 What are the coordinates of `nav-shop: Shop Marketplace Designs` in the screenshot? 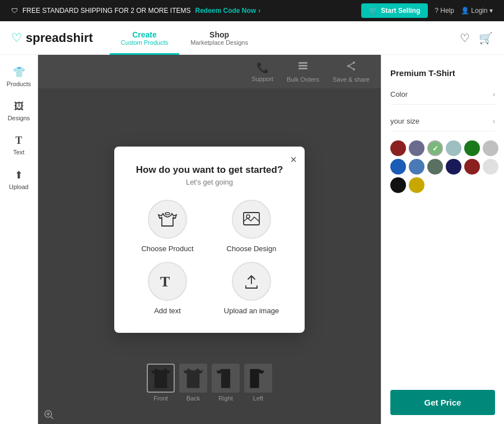 It's located at (220, 38).